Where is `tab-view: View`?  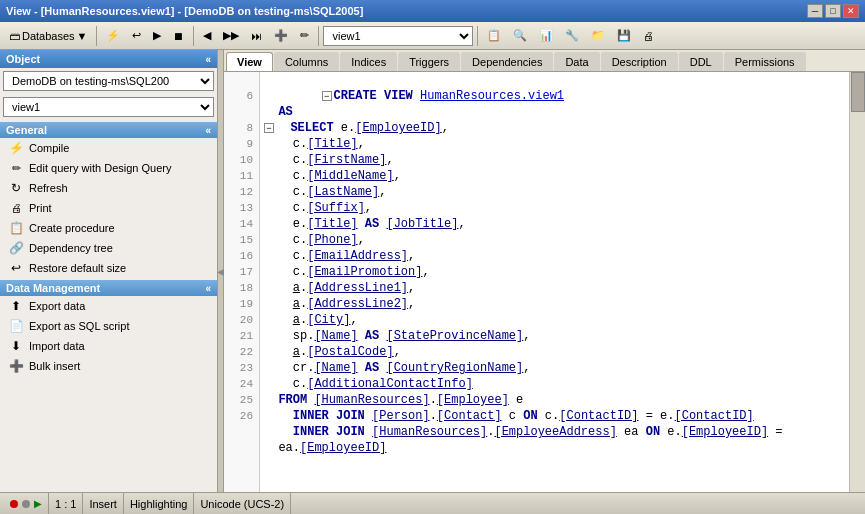
tab-view: View is located at coordinates (250, 62).